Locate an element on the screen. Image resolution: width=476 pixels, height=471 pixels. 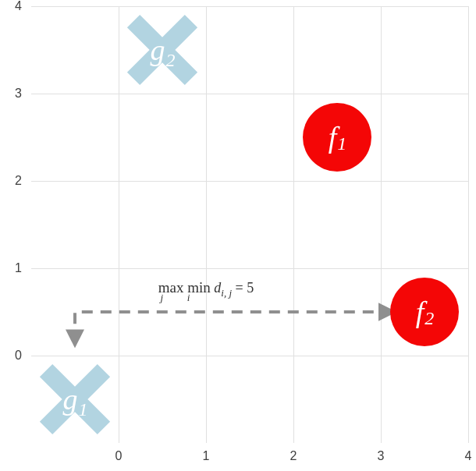
maxmin-distance-annotation: maxj mini di, j = 5 is located at coordinates (206, 288).